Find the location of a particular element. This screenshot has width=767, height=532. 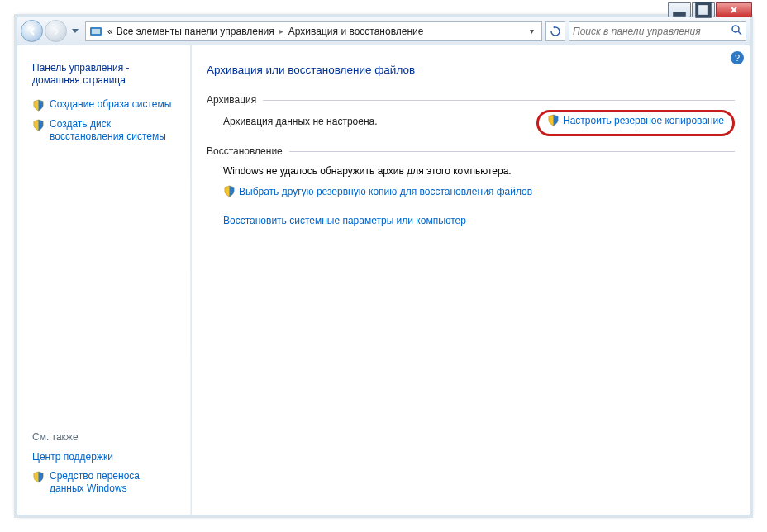

control-panel-icon is located at coordinates (96, 31).